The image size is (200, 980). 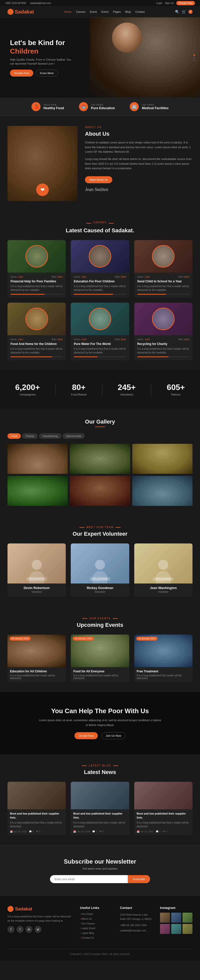 I want to click on login-link: Login, so click(x=159, y=3).